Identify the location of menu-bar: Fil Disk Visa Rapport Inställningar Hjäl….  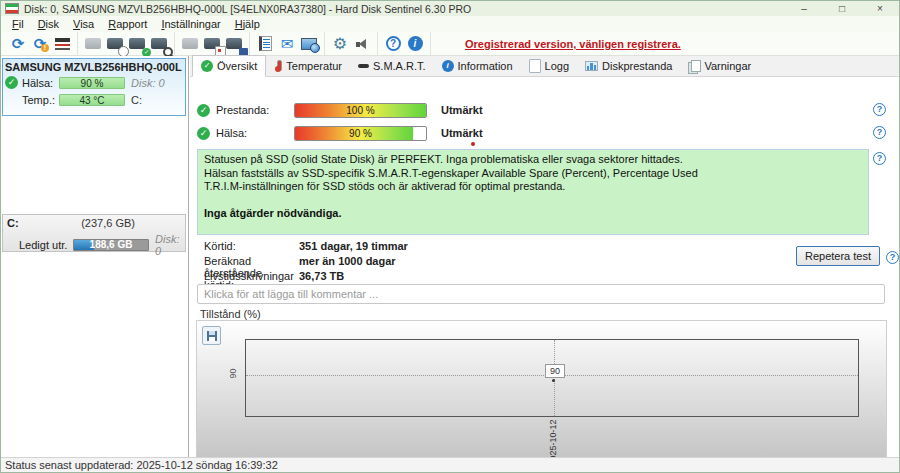
(450, 24).